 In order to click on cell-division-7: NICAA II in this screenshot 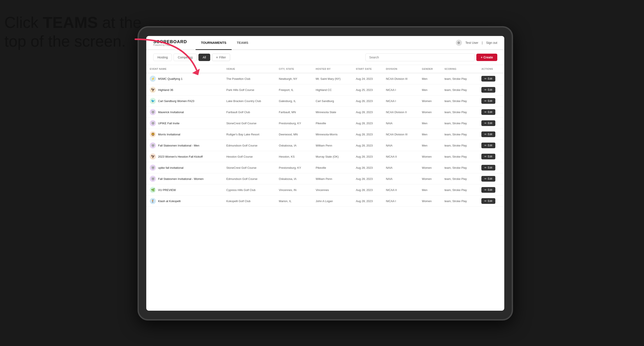, I will do `click(400, 157)`.